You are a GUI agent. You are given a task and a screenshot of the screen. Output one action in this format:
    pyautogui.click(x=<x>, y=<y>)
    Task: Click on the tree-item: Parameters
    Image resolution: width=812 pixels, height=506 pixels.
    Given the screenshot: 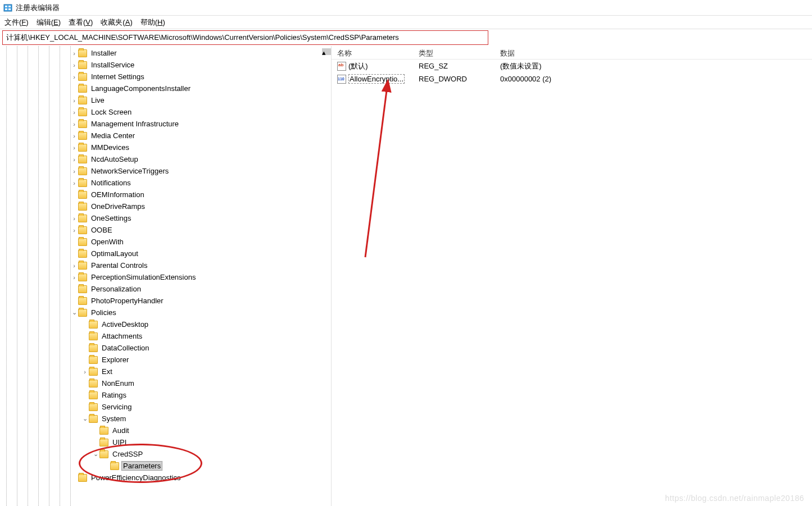 What is the action you would take?
    pyautogui.click(x=165, y=466)
    